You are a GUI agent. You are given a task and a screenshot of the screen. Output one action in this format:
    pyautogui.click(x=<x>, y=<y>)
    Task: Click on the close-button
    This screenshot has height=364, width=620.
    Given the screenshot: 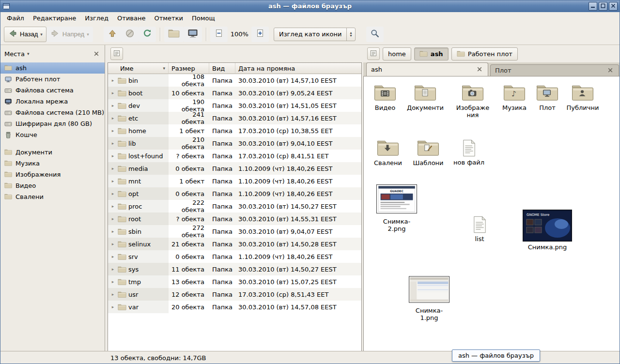 What is the action you would take?
    pyautogui.click(x=613, y=6)
    